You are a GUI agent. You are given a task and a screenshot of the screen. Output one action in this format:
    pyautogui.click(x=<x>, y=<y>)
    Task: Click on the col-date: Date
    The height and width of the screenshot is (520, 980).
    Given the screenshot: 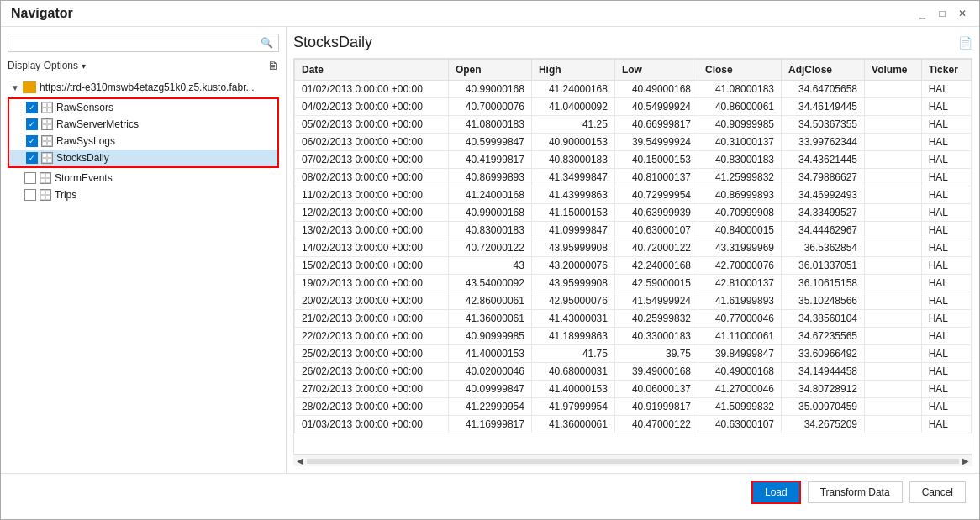 What is the action you would take?
    pyautogui.click(x=371, y=71)
    